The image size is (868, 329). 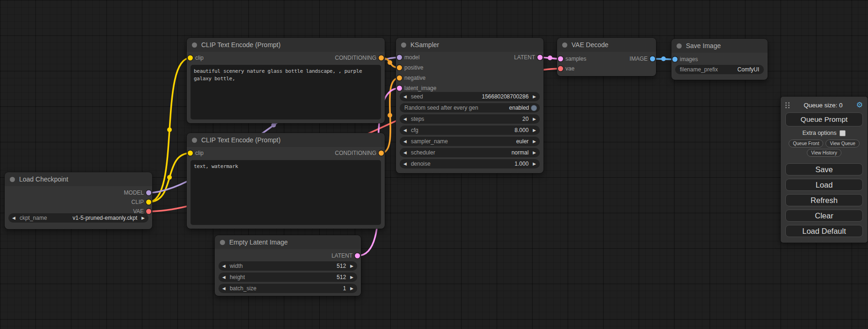 What do you see at coordinates (286, 181) in the screenshot?
I see `node-clip-text-encode-negative: CLIP Text Encode (Prompt) clip CONDITION…` at bounding box center [286, 181].